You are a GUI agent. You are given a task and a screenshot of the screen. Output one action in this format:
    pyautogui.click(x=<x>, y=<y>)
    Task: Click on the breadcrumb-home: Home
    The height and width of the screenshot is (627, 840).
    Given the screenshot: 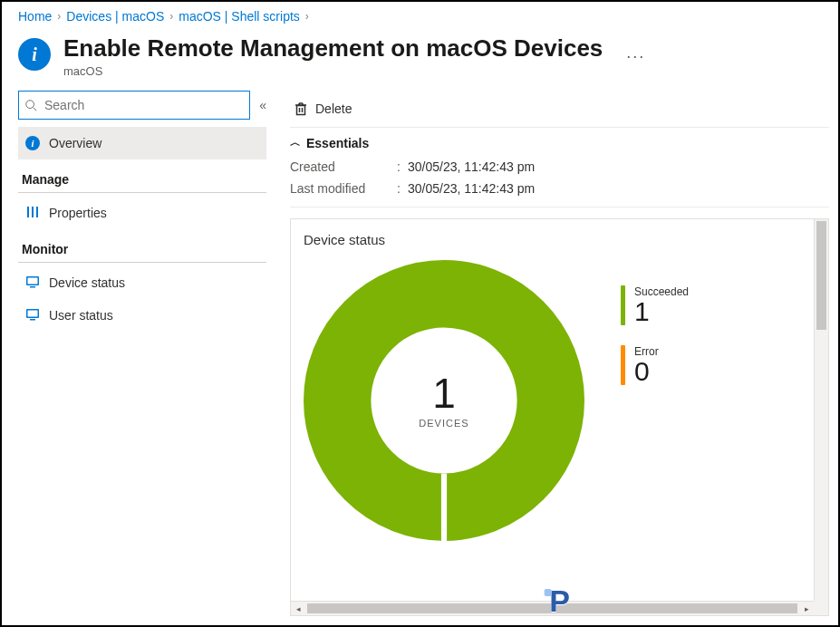 What is the action you would take?
    pyautogui.click(x=34, y=16)
    